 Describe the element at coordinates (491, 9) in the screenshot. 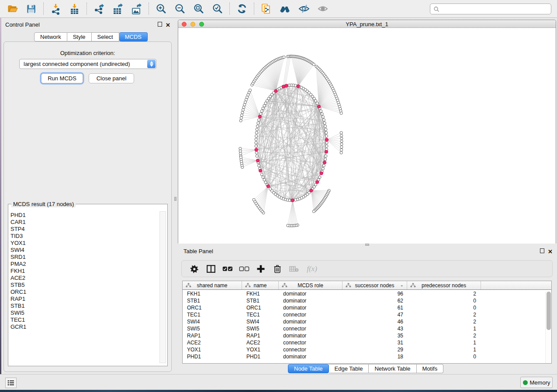

I see `search-input` at that location.